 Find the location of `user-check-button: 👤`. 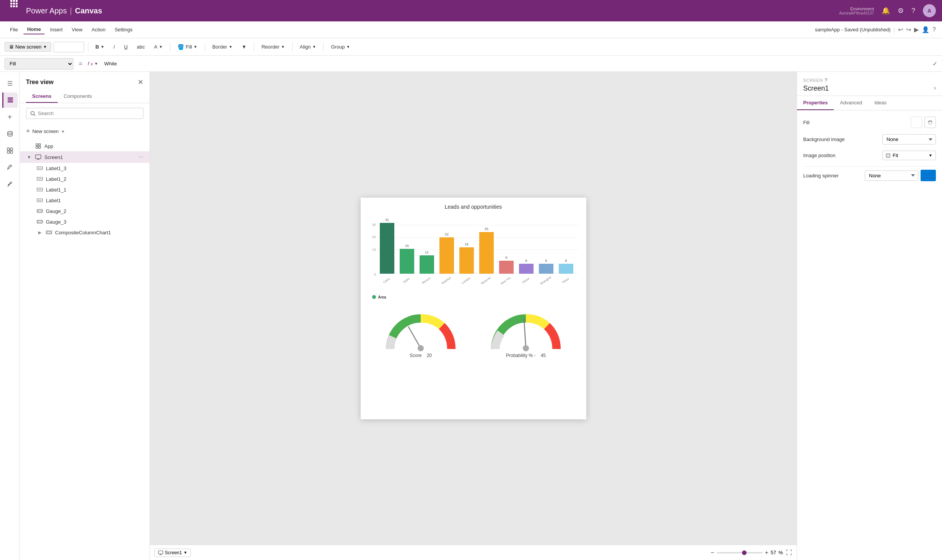

user-check-button: 👤 is located at coordinates (926, 30).